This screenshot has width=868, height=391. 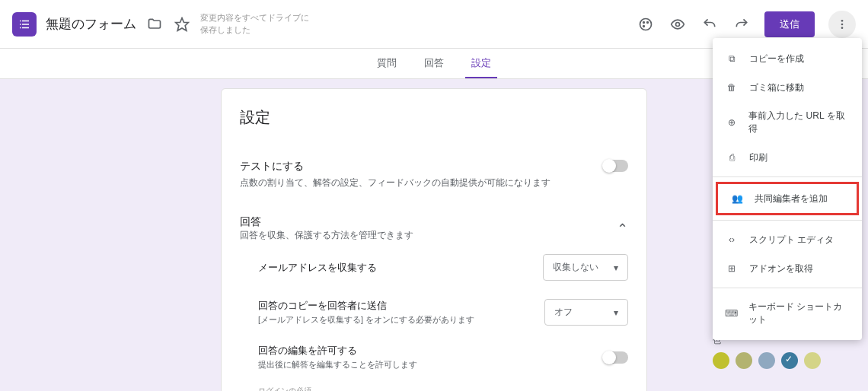 I want to click on copy-icon: ⧉, so click(x=732, y=59).